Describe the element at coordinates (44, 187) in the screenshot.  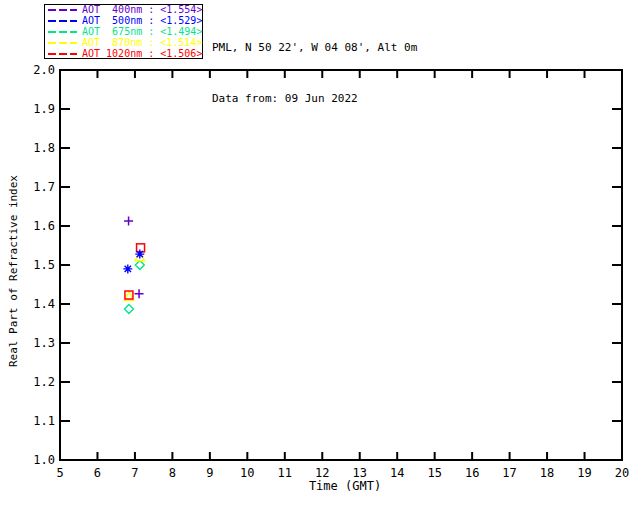
I see `y-tick-label: 1.7` at that location.